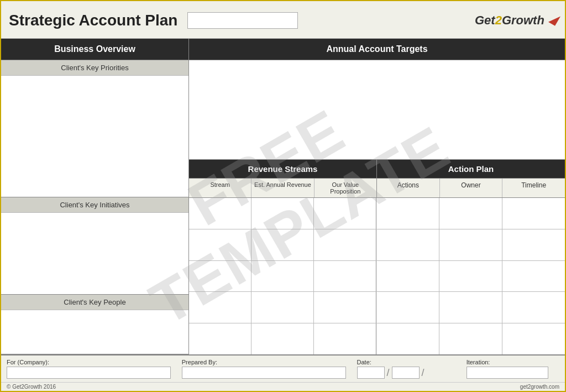 The height and width of the screenshot is (392, 566). I want to click on prepared-by-label: Prepared By:, so click(264, 362).